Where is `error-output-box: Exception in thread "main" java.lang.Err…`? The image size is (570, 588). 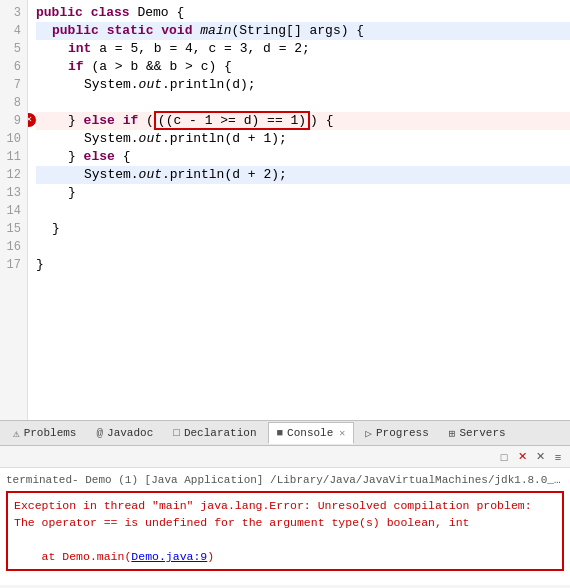 error-output-box: Exception in thread "main" java.lang.Err… is located at coordinates (285, 531).